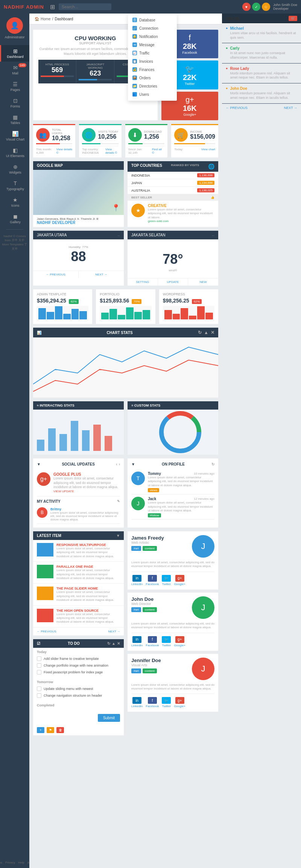 The image size is (301, 868). What do you see at coordinates (135, 86) in the screenshot?
I see `directories-icon: 📁` at bounding box center [135, 86].